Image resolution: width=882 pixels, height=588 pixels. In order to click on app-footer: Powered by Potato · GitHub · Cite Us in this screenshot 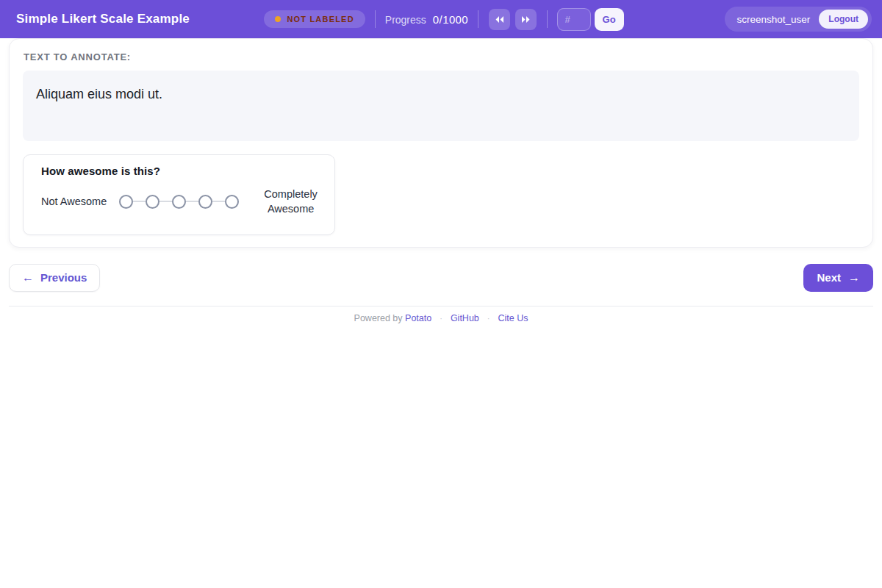, I will do `click(441, 318)`.